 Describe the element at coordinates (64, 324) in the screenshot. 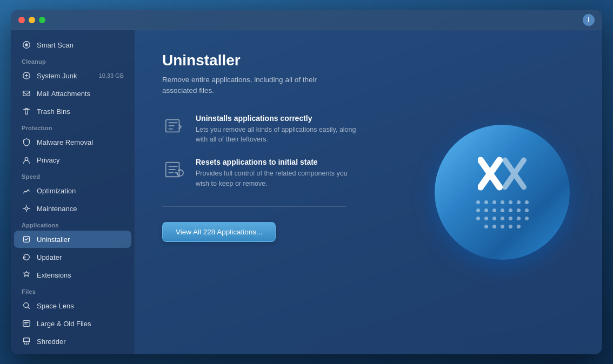

I see `sidebar-item-label: Large & Old Files` at that location.